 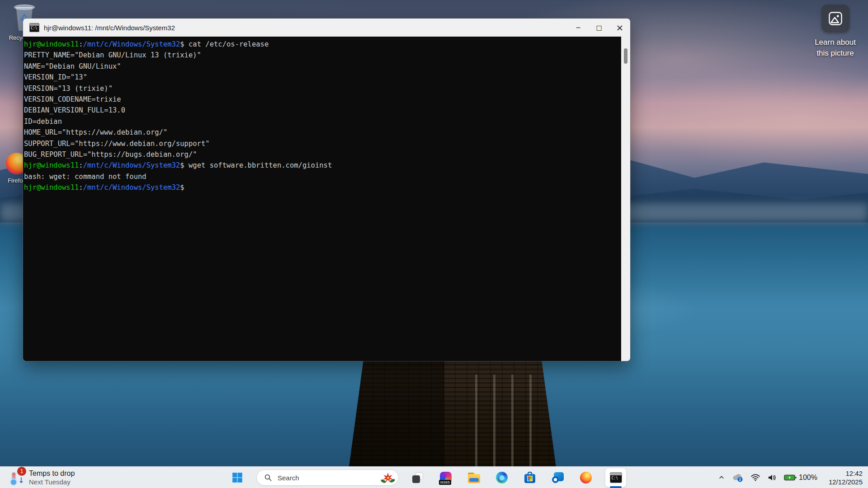 I want to click on terminal-app-icon: C:\, so click(x=34, y=28).